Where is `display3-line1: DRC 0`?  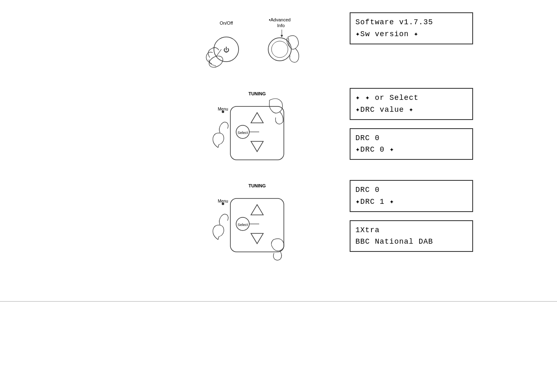 display3-line1: DRC 0 is located at coordinates (411, 138).